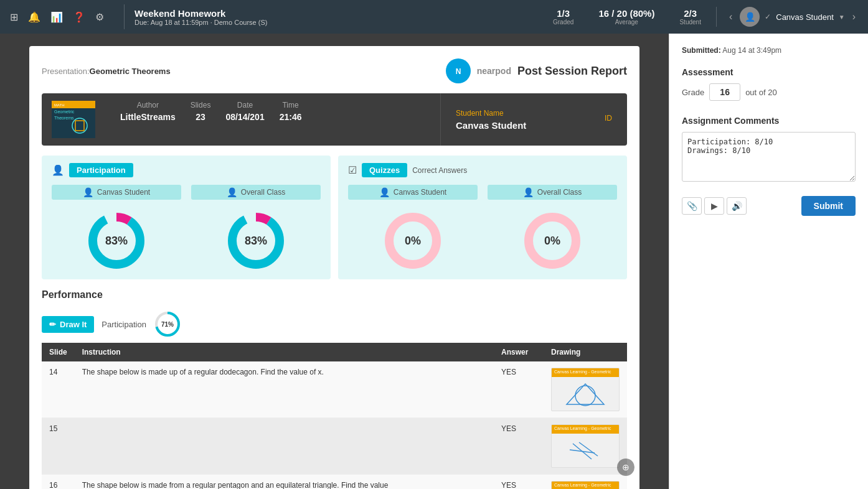  What do you see at coordinates (714, 206) in the screenshot?
I see `video-button: ▶` at bounding box center [714, 206].